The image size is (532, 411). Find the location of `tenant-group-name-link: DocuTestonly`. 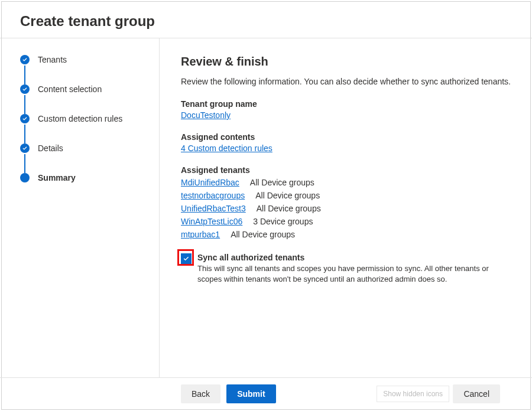

tenant-group-name-link: DocuTestonly is located at coordinates (206, 115).